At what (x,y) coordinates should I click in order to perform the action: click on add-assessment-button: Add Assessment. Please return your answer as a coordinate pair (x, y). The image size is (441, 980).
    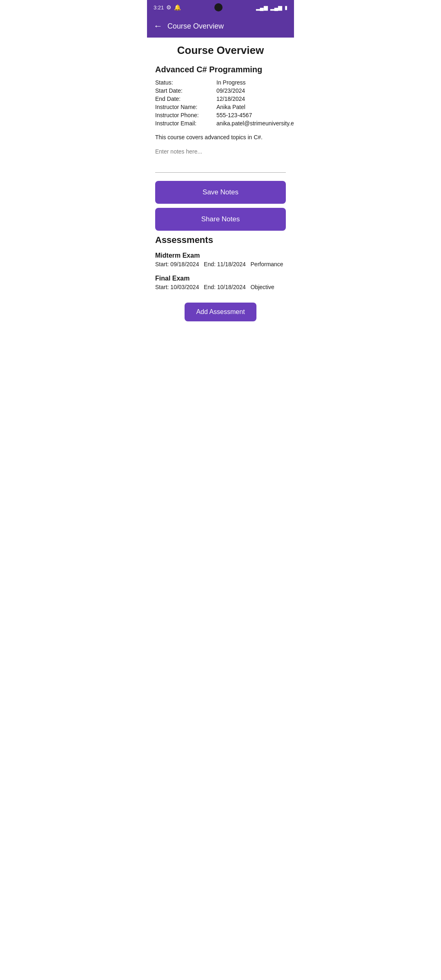
    Looking at the image, I should click on (220, 312).